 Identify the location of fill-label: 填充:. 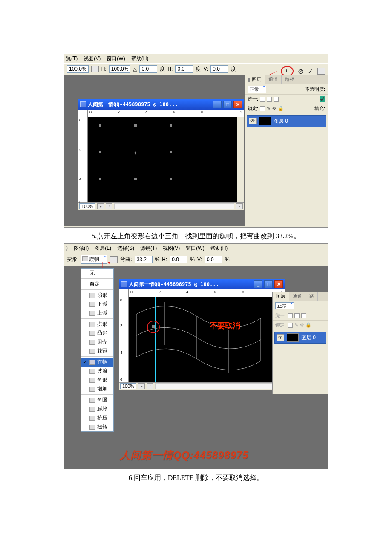
(320, 108).